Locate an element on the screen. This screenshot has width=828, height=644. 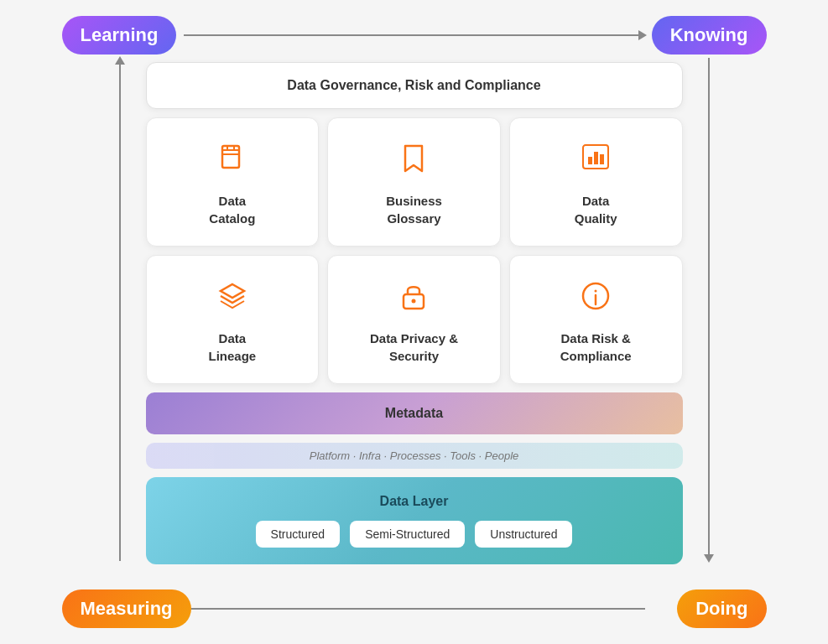
card-data-catalog-label: DataCatalog is located at coordinates (232, 210).